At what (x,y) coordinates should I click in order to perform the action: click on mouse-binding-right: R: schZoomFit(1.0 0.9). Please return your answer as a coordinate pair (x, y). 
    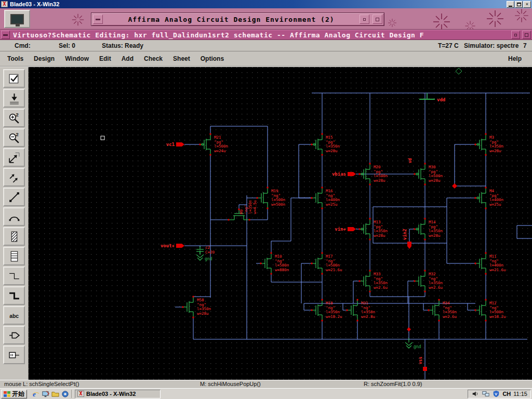
    Looking at the image, I should click on (393, 384).